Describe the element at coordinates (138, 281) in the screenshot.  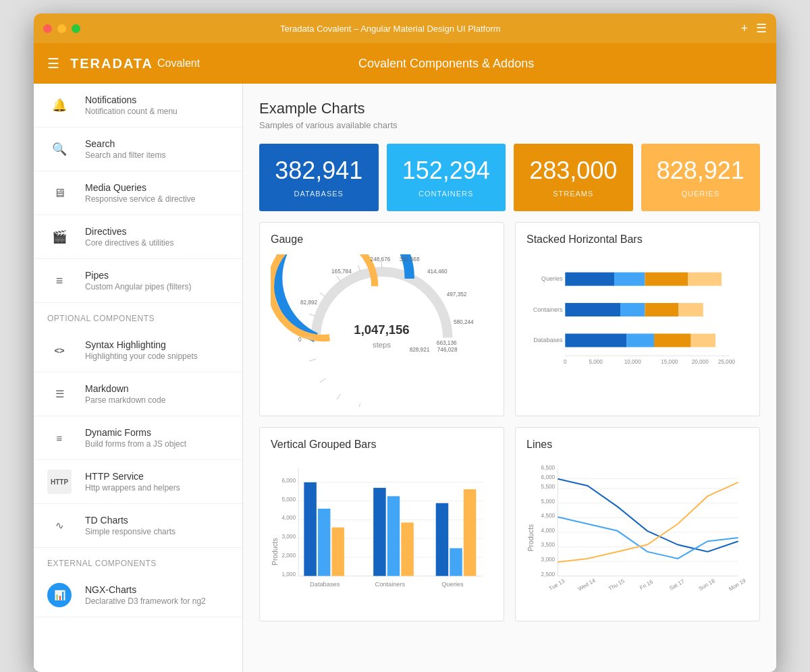
I see `sidebar-item-pipes: ≡ Pipes Custom Angular pipes (filters)` at that location.